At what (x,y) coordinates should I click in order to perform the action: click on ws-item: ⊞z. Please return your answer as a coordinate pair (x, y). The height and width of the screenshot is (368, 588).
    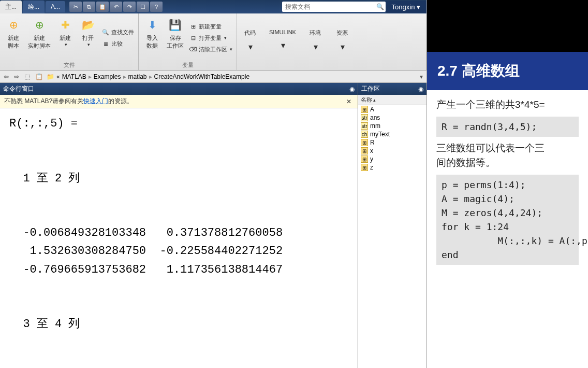
    Looking at the image, I should click on (392, 167).